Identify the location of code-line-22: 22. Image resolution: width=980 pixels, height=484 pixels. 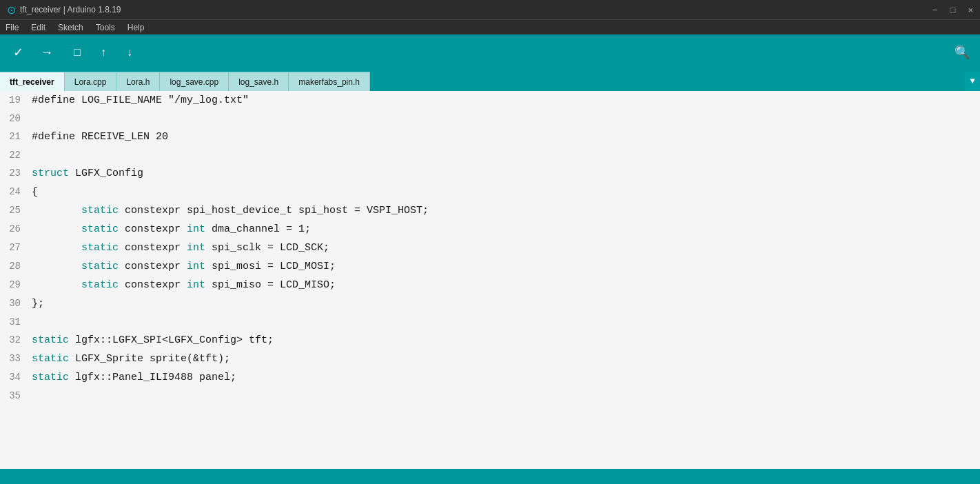
(490, 155).